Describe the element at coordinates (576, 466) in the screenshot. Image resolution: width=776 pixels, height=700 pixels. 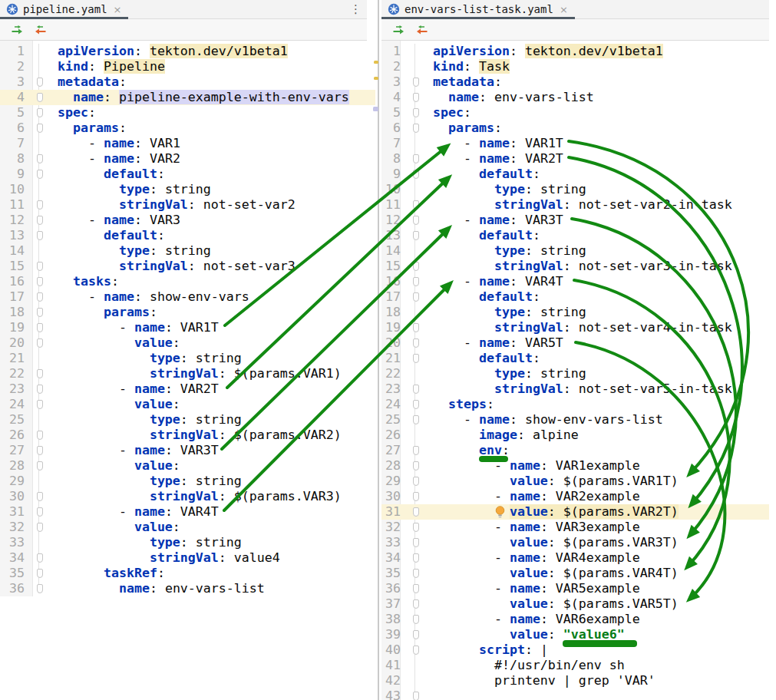
I see `code-line: 28 - name: VAR1example` at that location.